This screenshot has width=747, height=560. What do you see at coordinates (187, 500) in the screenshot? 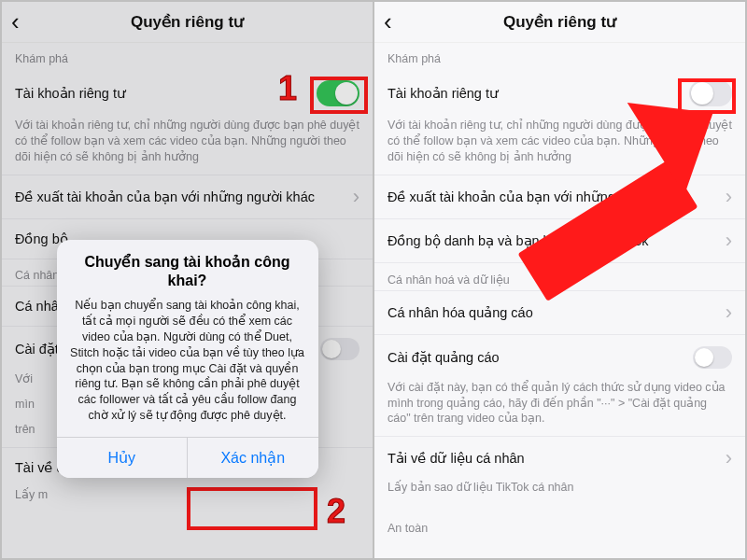
I see `download-sub: Lấy m` at bounding box center [187, 500].